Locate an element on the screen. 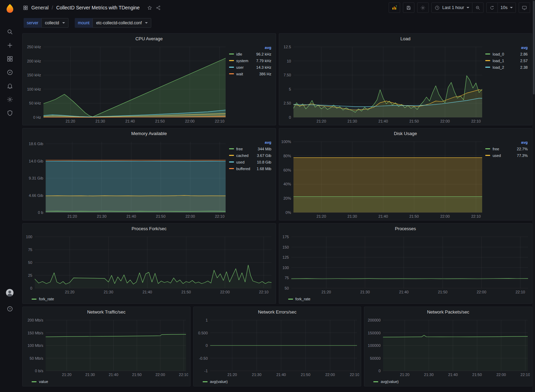 The height and width of the screenshot is (392, 535). configuration-gear-icon is located at coordinates (10, 99).